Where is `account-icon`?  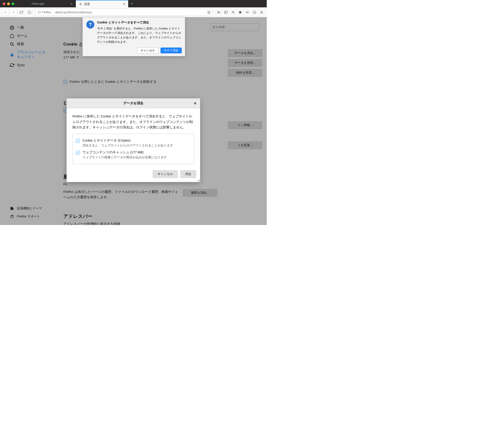
account-icon is located at coordinates (233, 12).